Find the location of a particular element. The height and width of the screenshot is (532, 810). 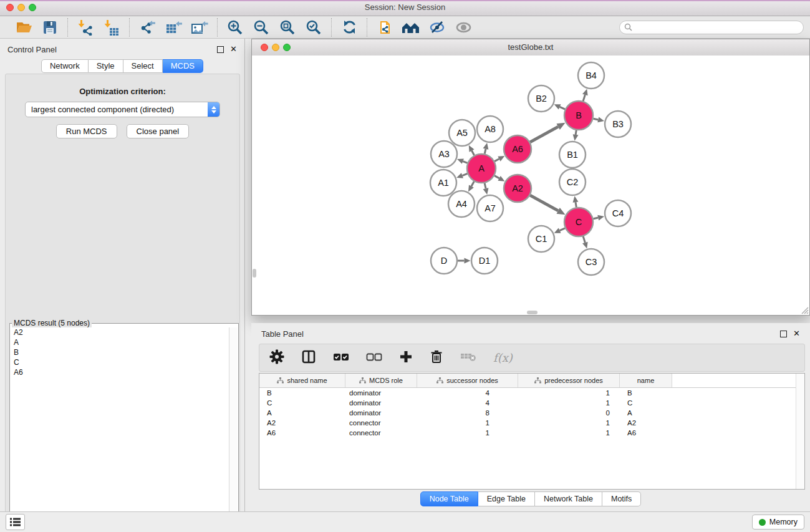

graph-edge-B-B1 is located at coordinates (576, 132).